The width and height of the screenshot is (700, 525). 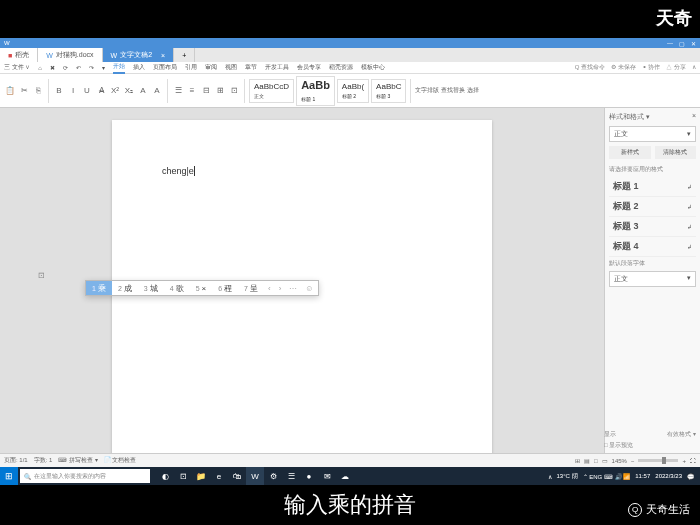 I want to click on select-button: 选择, so click(x=473, y=91).